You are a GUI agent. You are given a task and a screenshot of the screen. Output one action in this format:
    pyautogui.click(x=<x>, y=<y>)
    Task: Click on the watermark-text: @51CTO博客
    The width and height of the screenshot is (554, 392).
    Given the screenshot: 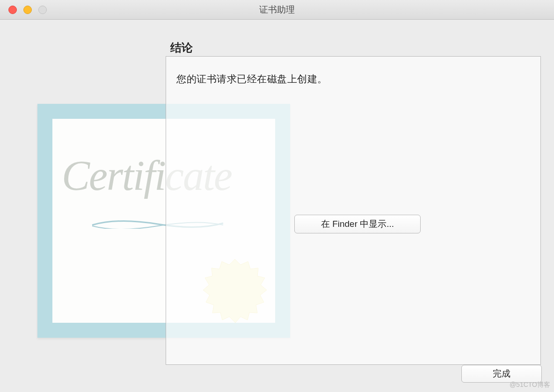 What is the action you would take?
    pyautogui.click(x=530, y=385)
    